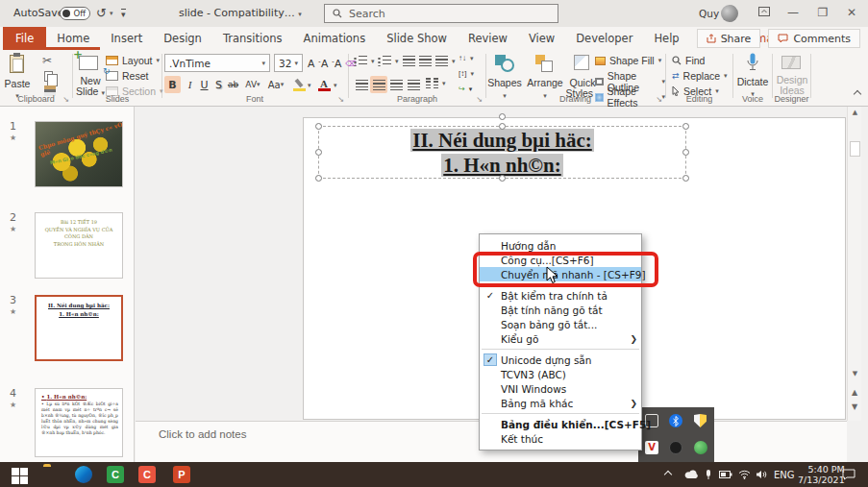  Describe the element at coordinates (446, 61) in the screenshot. I see `line-spacing-button: ▾` at that location.